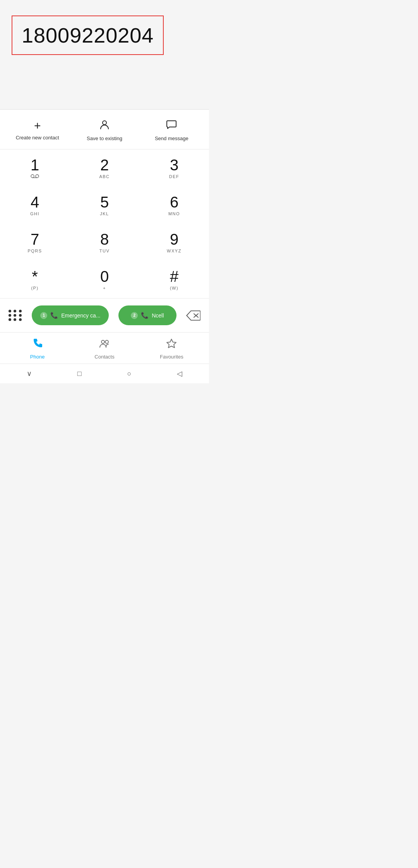  I want to click on key-3-sub: DEF, so click(174, 177).